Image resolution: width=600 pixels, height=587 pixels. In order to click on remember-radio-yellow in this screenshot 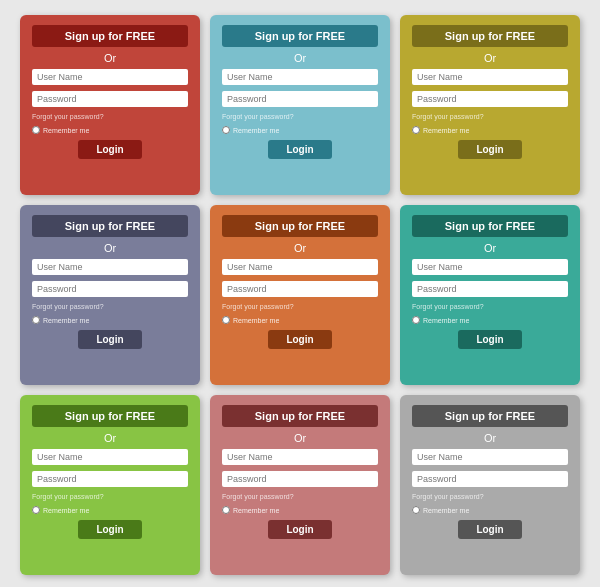, I will do `click(416, 130)`.